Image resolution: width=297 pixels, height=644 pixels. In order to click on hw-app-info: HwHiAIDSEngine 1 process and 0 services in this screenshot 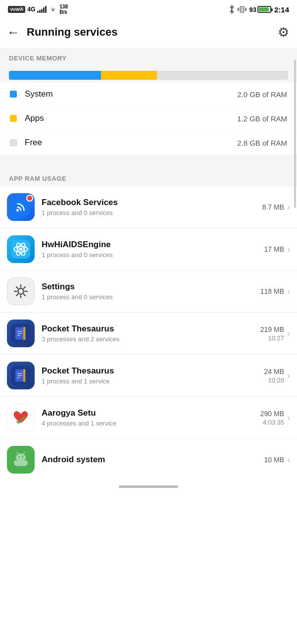, I will do `click(149, 249)`.